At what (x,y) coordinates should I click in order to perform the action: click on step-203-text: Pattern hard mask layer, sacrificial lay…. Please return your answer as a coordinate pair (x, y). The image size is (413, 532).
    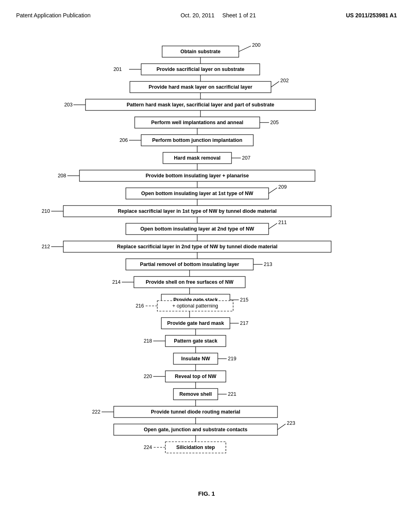
    Looking at the image, I should click on (200, 105).